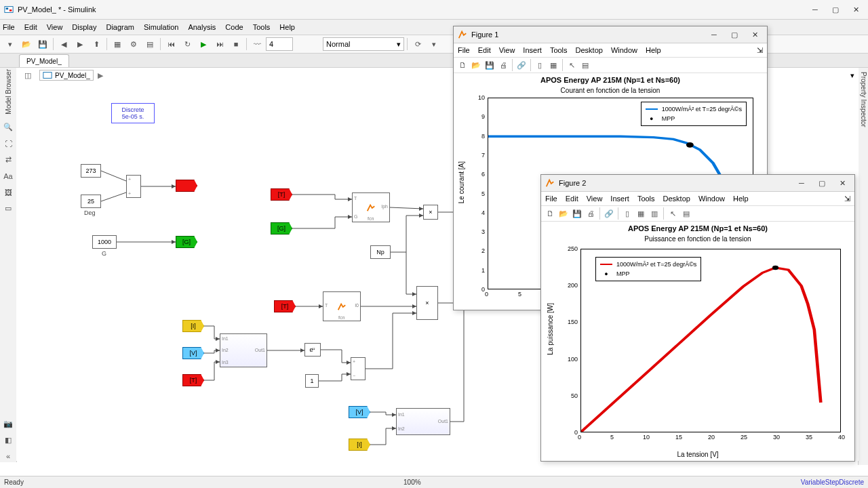  I want to click on fig1-dock-icon: ⇲, so click(760, 50).